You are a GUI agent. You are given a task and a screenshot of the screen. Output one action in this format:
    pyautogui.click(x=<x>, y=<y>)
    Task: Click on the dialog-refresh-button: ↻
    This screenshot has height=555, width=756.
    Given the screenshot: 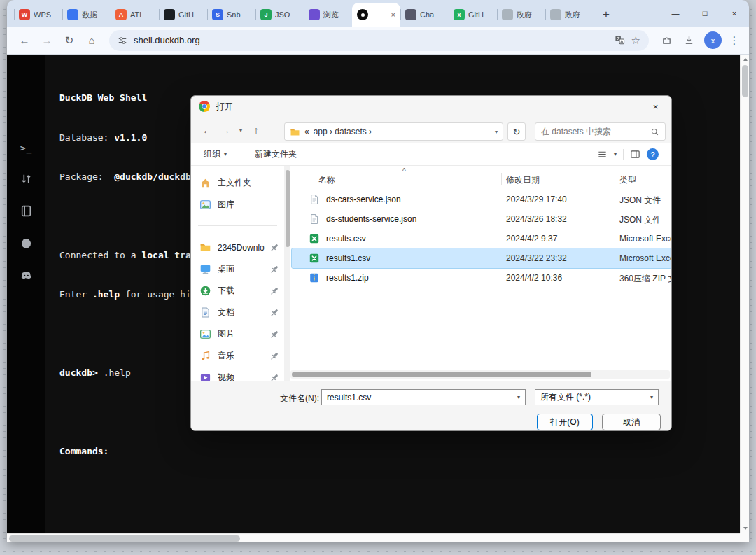 What is the action you would take?
    pyautogui.click(x=517, y=132)
    